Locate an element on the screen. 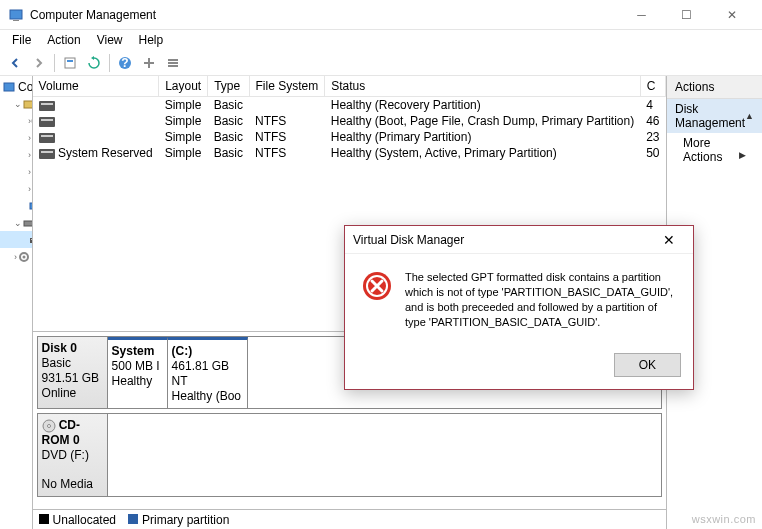 The image size is (762, 529). col-fs: File System is located at coordinates (287, 86).